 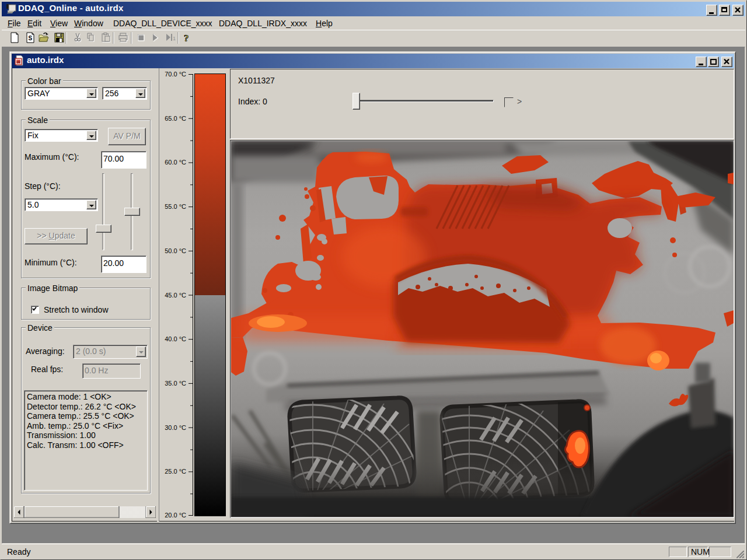 I want to click on svg-text: 70.0 °C, so click(x=175, y=74).